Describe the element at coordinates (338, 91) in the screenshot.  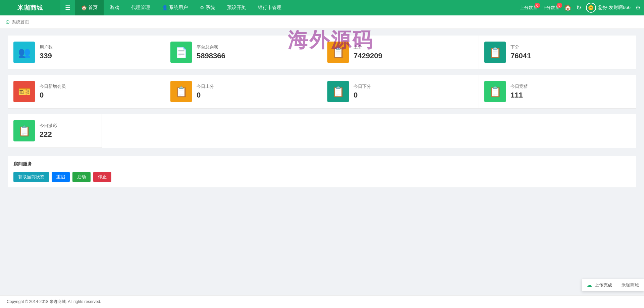
I see `today-down-icon-box: 📋` at that location.